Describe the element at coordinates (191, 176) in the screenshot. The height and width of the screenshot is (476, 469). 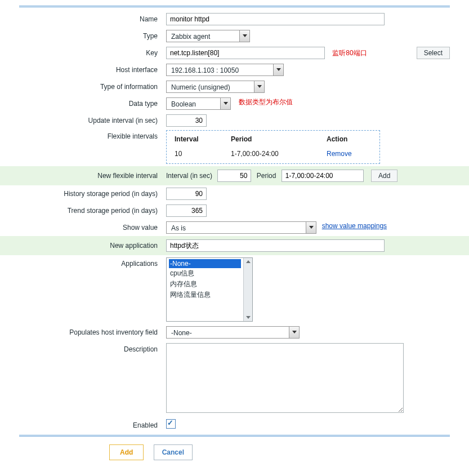
I see `new-interval-sec-label: Interval (in sec)` at that location.